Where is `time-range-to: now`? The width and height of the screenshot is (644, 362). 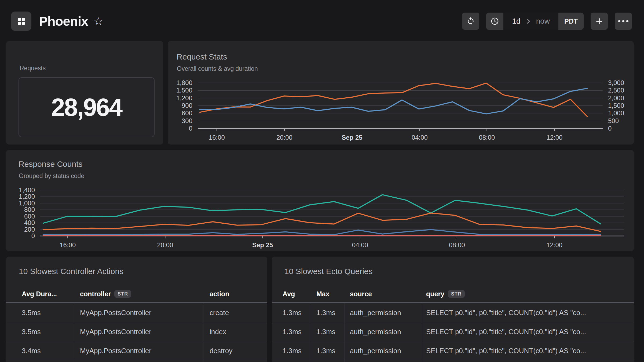
time-range-to: now is located at coordinates (543, 21).